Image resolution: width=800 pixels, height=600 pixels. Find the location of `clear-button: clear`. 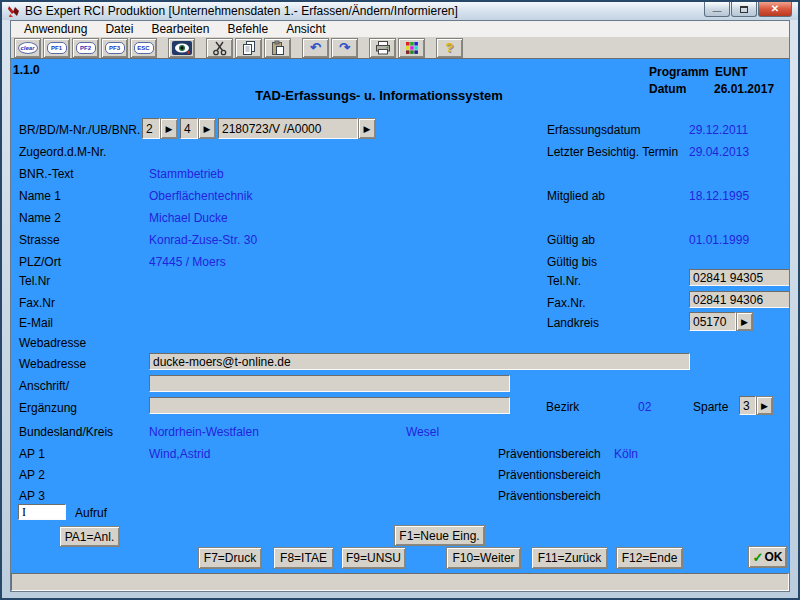

clear-button: clear is located at coordinates (28, 48).